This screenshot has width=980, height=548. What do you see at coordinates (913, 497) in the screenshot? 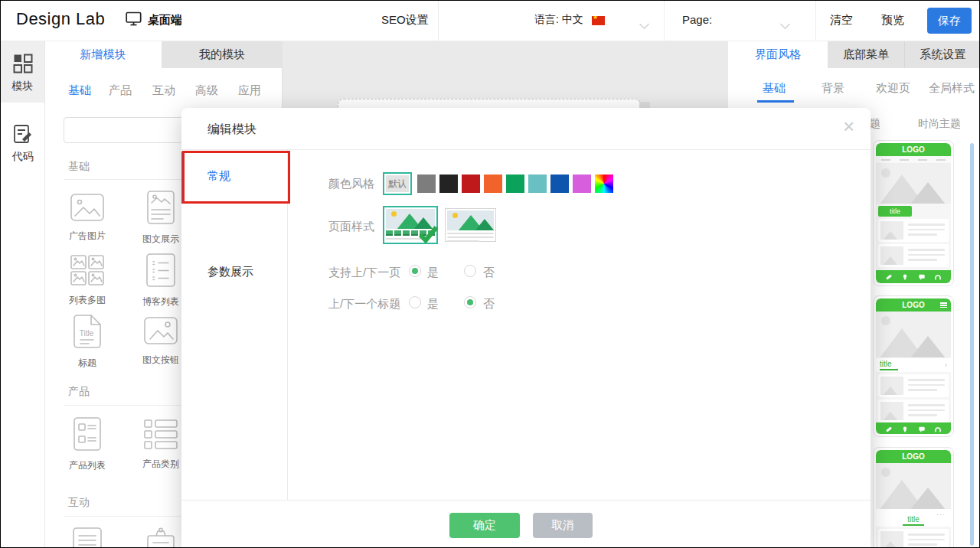
I see `template-card-3: LOGO title ···` at bounding box center [913, 497].